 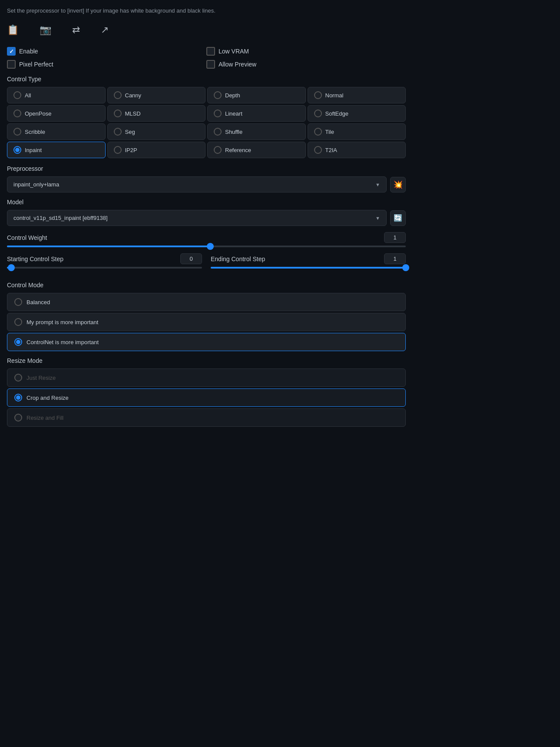 I want to click on model-section: Model control_v11p_sd15_inpaint [ebff913…, so click(x=206, y=212).